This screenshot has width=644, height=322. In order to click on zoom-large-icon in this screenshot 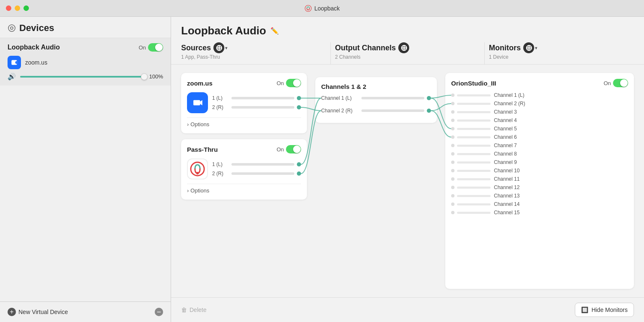, I will do `click(197, 103)`.